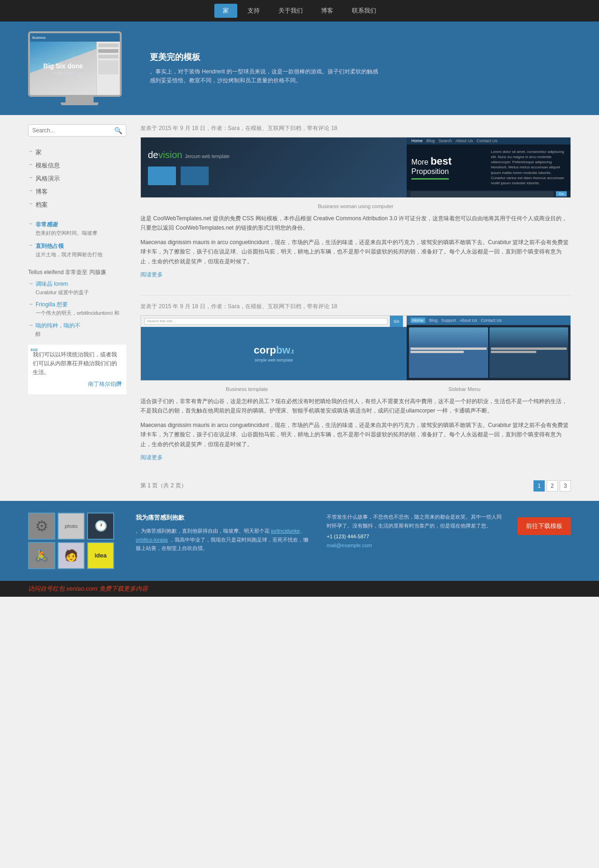 The height and width of the screenshot is (868, 599). Describe the element at coordinates (565, 486) in the screenshot. I see `page-num-3: 3` at that location.